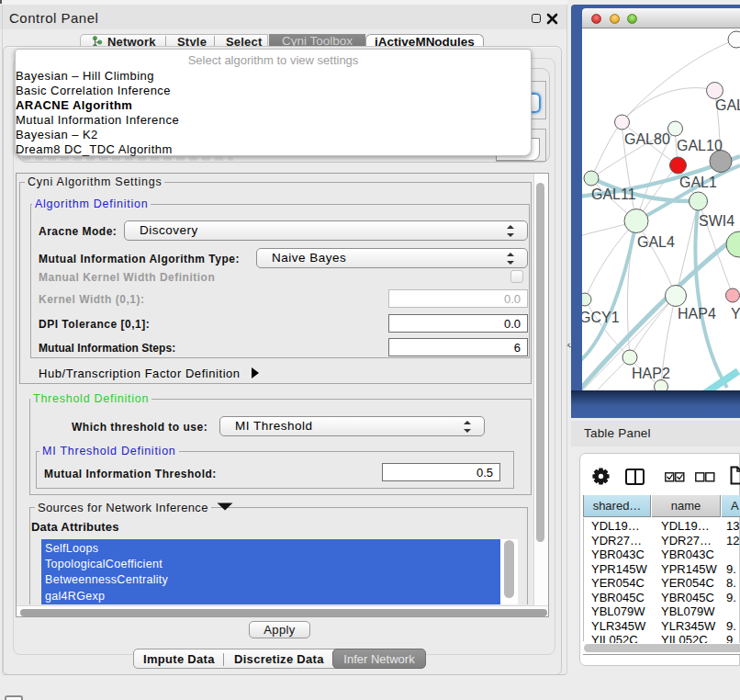  What do you see at coordinates (700, 145) in the screenshot?
I see `svg-text: GAL10` at bounding box center [700, 145].